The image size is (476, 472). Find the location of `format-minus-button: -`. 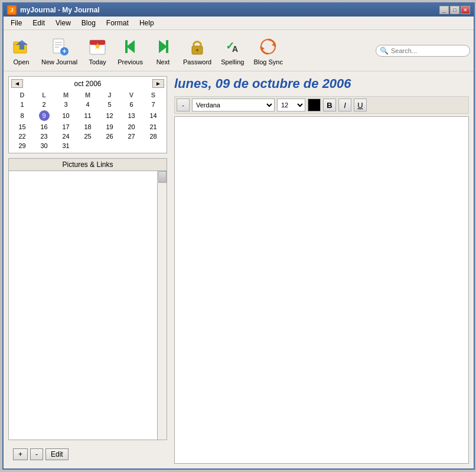

format-minus-button: - is located at coordinates (183, 105).